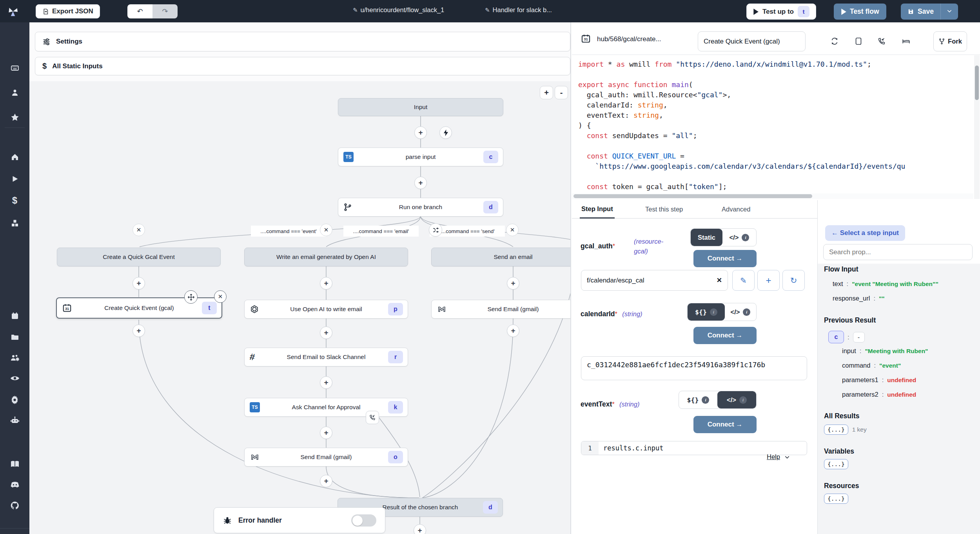 The image size is (980, 534). What do you see at coordinates (779, 457) in the screenshot?
I see `help-link: Help` at bounding box center [779, 457].